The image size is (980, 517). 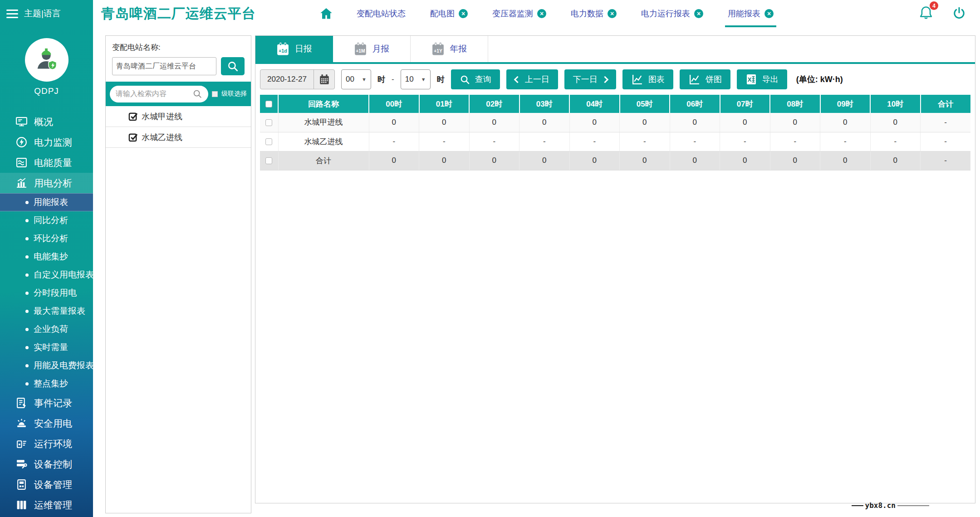 What do you see at coordinates (356, 79) in the screenshot?
I see `hour-start-select: 00 ▼` at bounding box center [356, 79].